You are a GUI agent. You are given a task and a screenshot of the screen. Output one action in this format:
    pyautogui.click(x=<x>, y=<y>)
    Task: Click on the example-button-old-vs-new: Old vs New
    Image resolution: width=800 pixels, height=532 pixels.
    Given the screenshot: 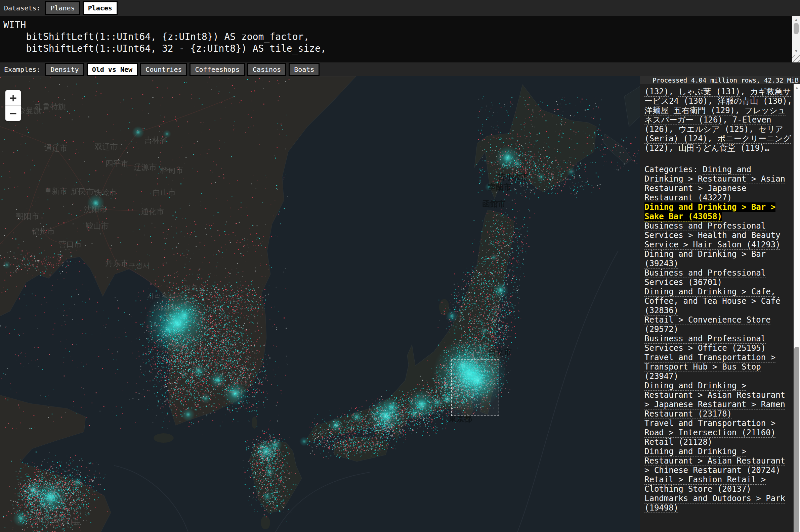 What is the action you would take?
    pyautogui.click(x=112, y=70)
    